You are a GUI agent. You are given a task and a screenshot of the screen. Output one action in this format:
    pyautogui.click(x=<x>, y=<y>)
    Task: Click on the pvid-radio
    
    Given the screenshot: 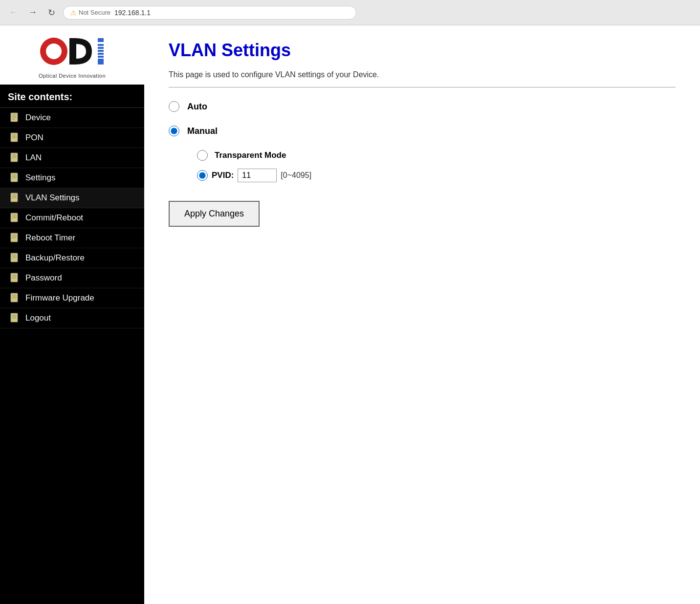 What is the action you would take?
    pyautogui.click(x=202, y=175)
    